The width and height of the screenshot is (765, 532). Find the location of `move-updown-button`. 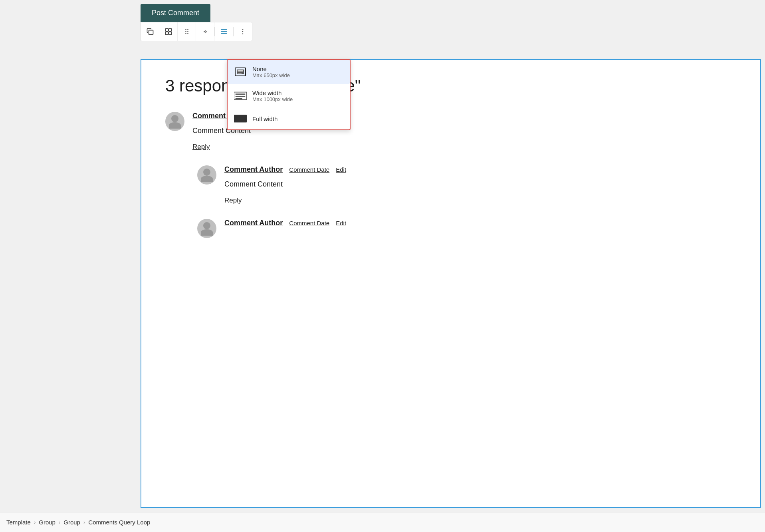

move-updown-button is located at coordinates (205, 32).